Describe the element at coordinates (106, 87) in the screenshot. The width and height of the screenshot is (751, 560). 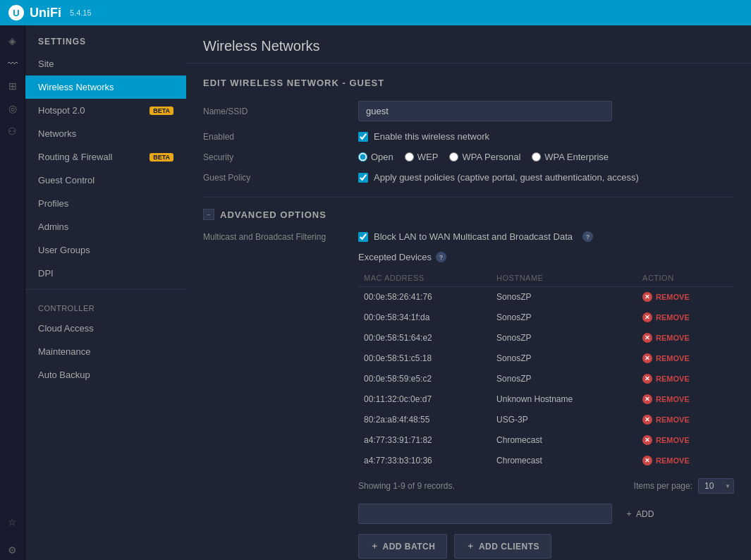
I see `sidebar-item-wireless-networks: Wireless Networks` at that location.